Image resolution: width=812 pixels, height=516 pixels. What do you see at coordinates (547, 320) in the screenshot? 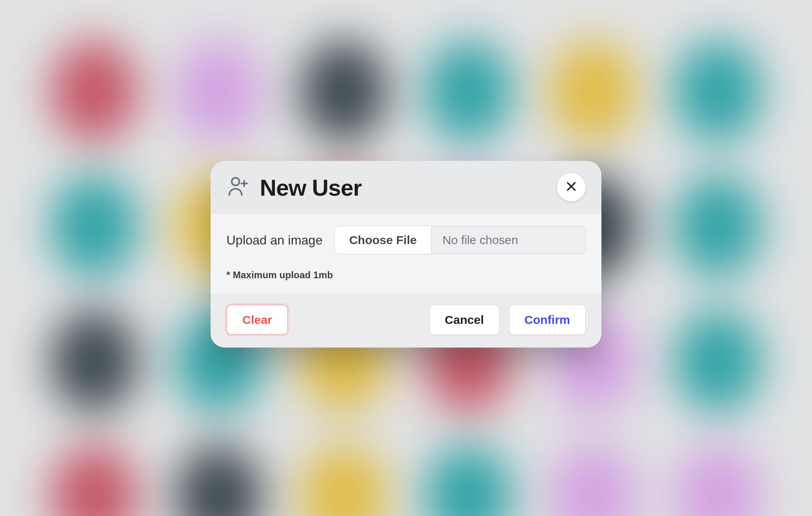
I see `confirm-button: Confirm` at bounding box center [547, 320].